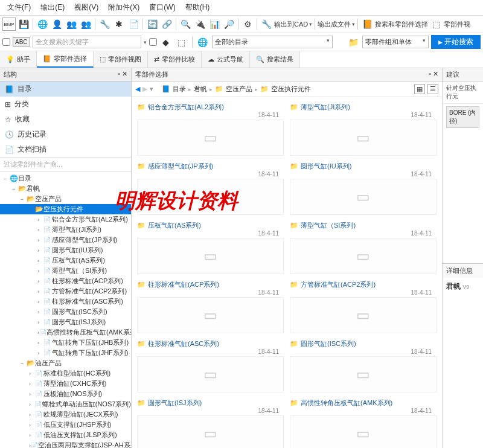 This screenshot has height=448, width=483. I want to click on tree-node: ›📄圆形气缸(IU系列), so click(65, 250).